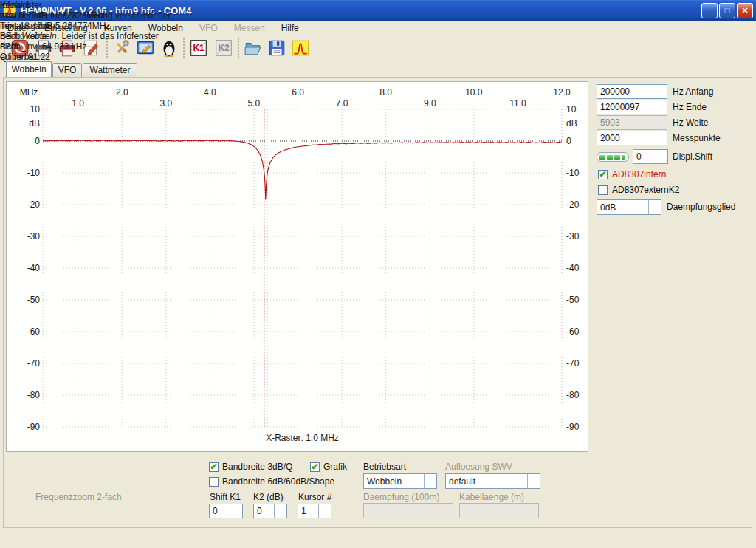 The height and width of the screenshot is (548, 756). Describe the element at coordinates (214, 482) in the screenshot. I see `bandbreite-6db-checkbox` at that location.